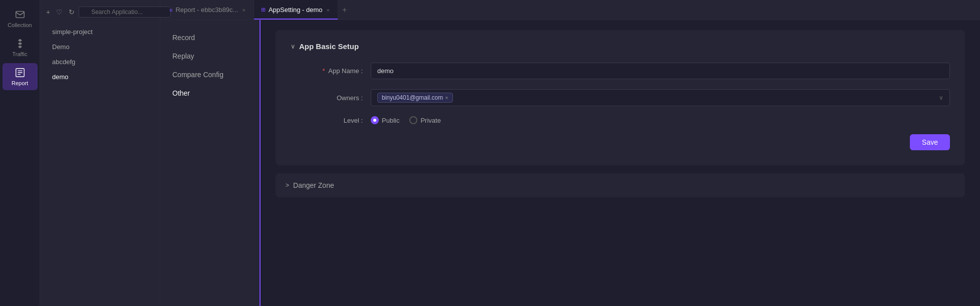  I want to click on level-public-label: Public, so click(391, 120).